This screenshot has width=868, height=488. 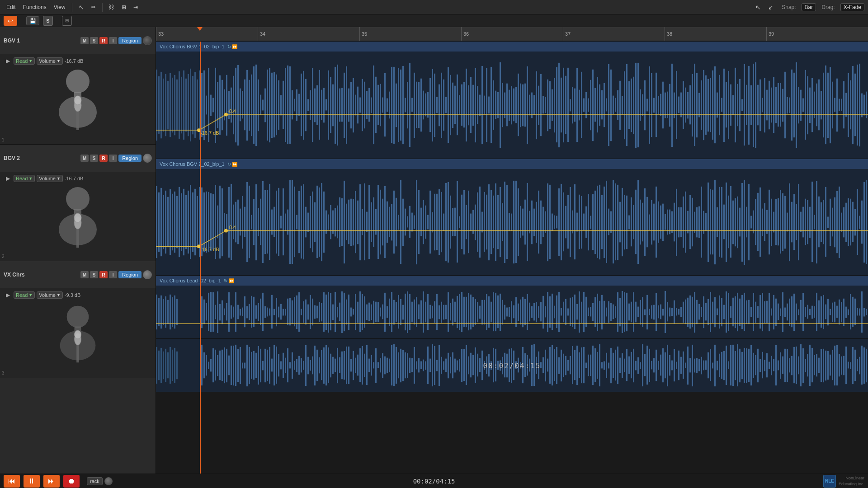 I want to click on view-icon-btn: ⊞, so click(x=67, y=21).